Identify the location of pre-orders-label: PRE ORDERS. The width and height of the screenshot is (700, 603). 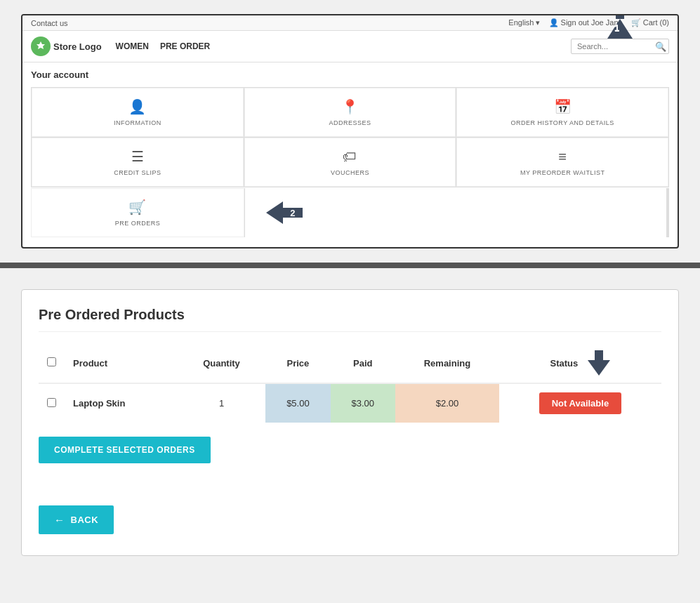
(138, 223).